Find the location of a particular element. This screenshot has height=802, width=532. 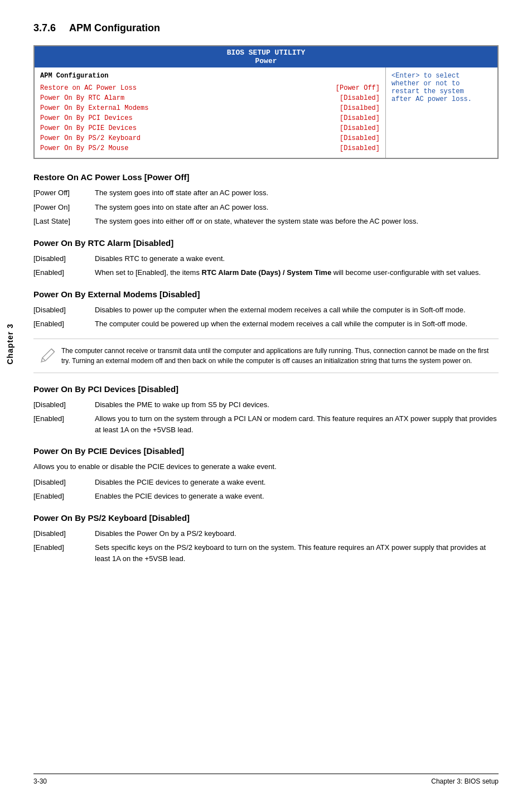

definition-row: [Enabled]When set to [Enabled], the item… is located at coordinates (266, 273).